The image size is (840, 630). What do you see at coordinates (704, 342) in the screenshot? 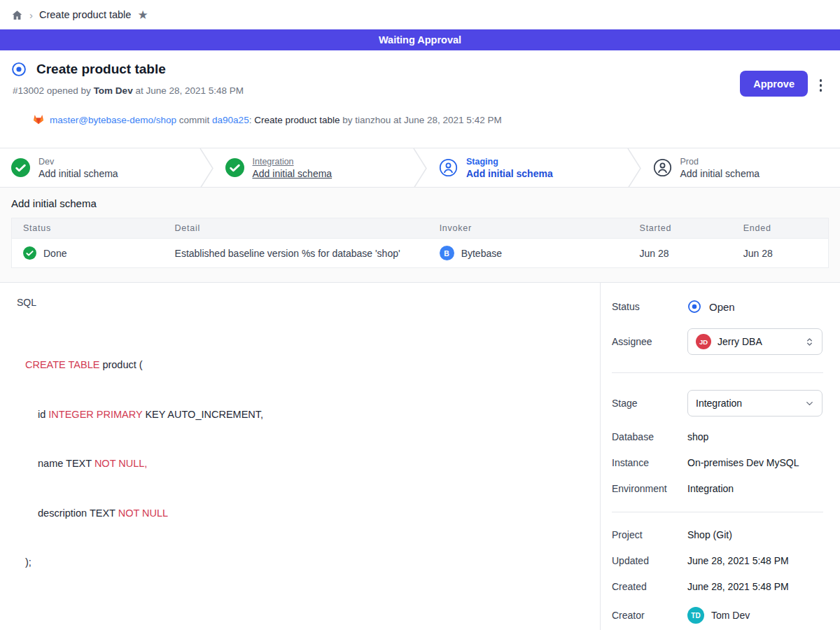
I see `avatar: JD` at bounding box center [704, 342].